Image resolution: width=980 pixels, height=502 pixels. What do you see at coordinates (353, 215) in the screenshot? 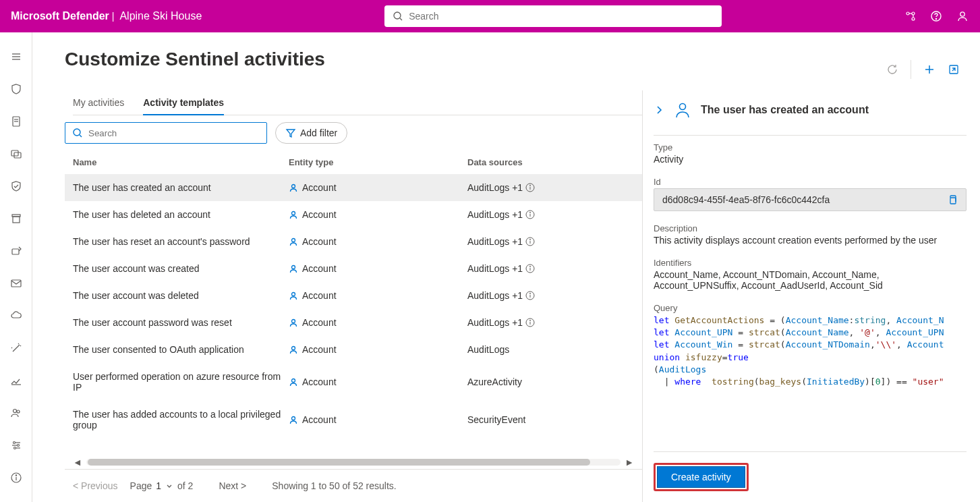
I see `table-row: The user has deleted an accountAccountAu…` at bounding box center [353, 215].